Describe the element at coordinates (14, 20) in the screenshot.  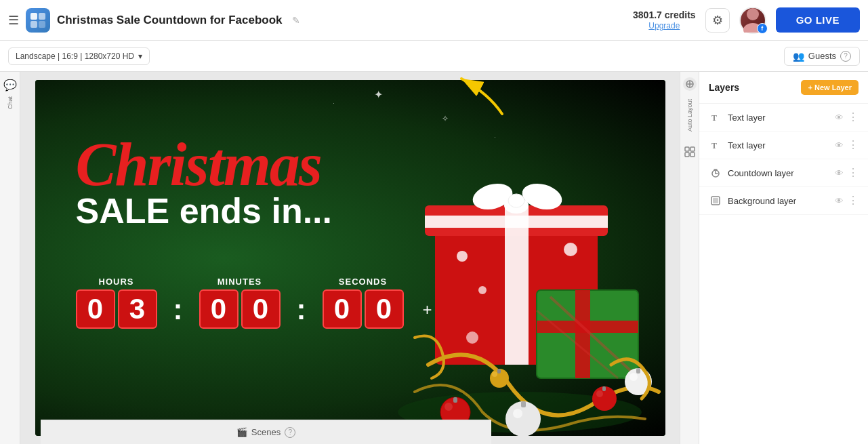
I see `menu-icon: ☰` at that location.